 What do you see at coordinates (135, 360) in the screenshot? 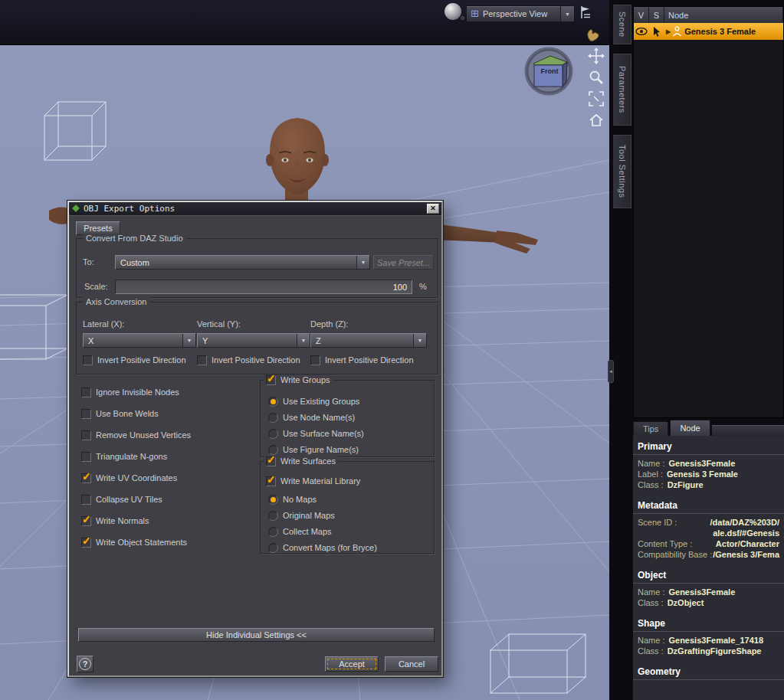
I see `checkbox-invert-lateral: ✓ Invert Positive Direction` at bounding box center [135, 360].